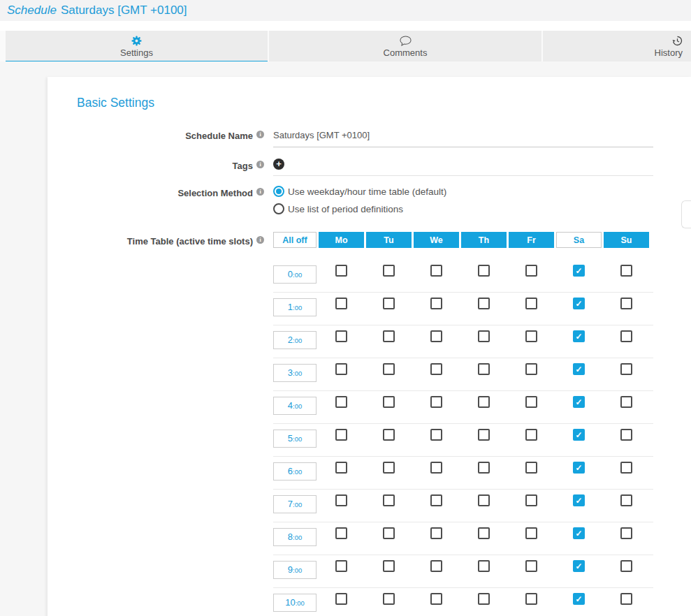 This screenshot has height=616, width=691. Describe the element at coordinates (617, 46) in the screenshot. I see `tab-history: History` at that location.